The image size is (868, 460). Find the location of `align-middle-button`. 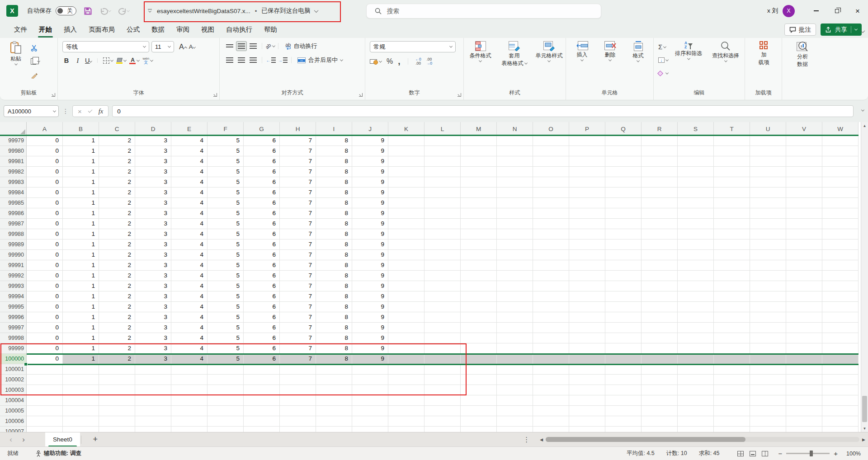

align-middle-button is located at coordinates (241, 46).